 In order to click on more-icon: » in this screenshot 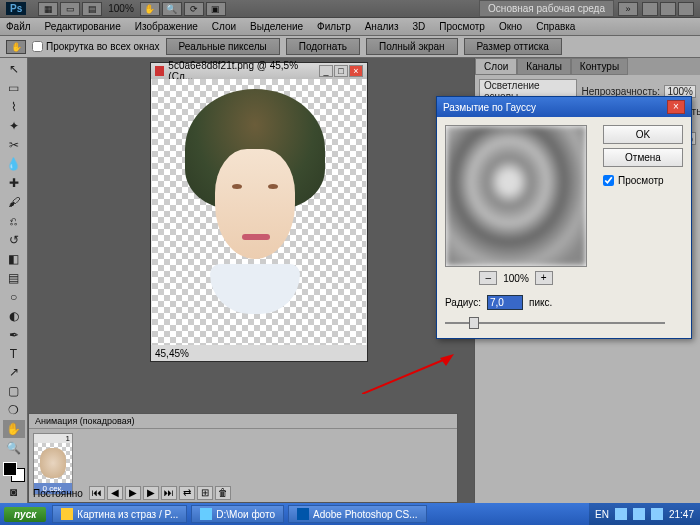, I will do `click(628, 9)`.